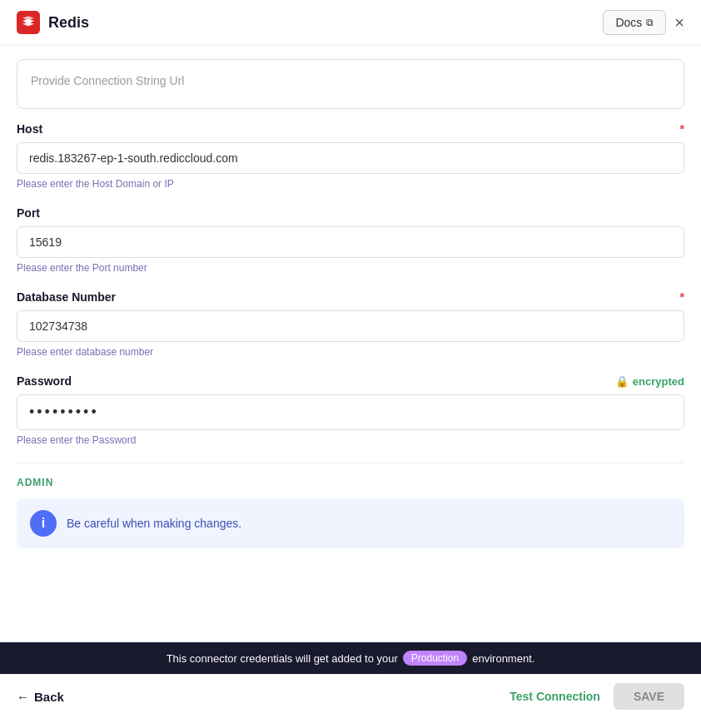  Describe the element at coordinates (350, 268) in the screenshot. I see `port-hint: Please enter the Port number` at that location.